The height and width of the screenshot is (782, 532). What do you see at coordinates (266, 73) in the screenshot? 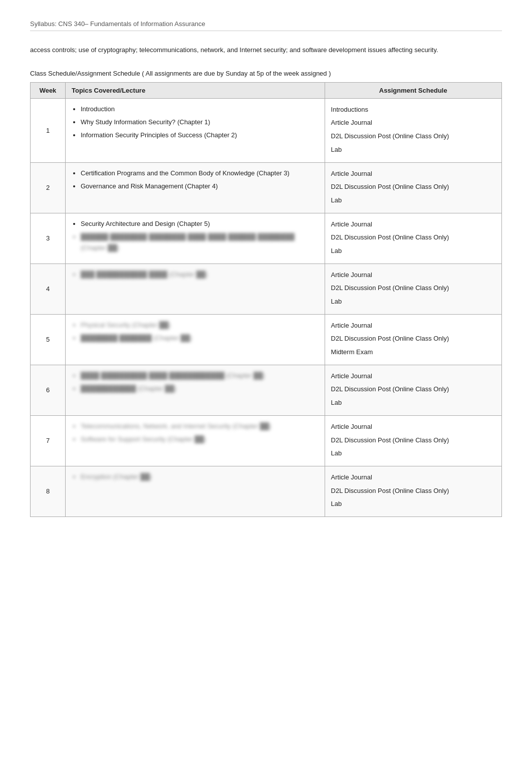
I see `schedule-caption: Class Schedule/Assignment Schedule ( All…` at bounding box center [266, 73].